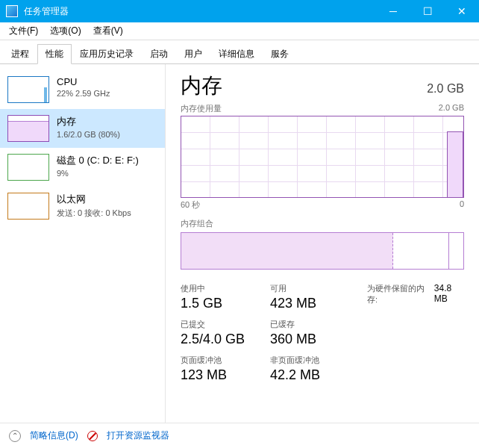 This screenshot has height=448, width=479. I want to click on memory-usage-chart, so click(322, 157).